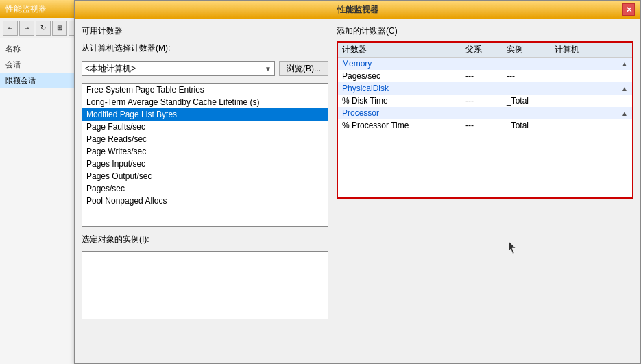 Image resolution: width=641 pixels, height=364 pixels. I want to click on computer-dropdown-value: <本地计算机>, so click(110, 69).